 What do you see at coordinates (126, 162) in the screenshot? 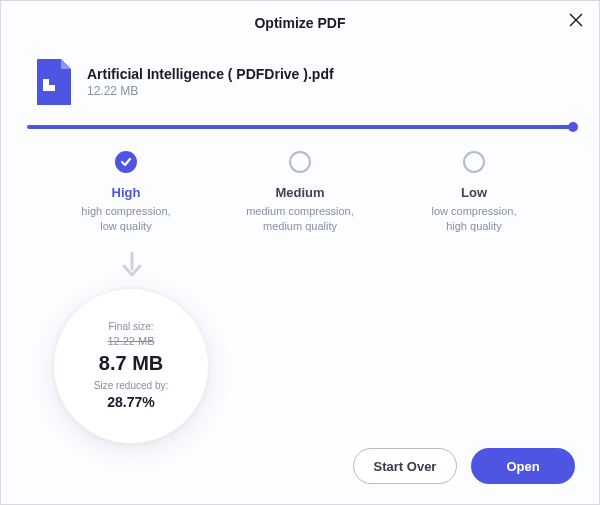
I see `radio-high` at bounding box center [126, 162].